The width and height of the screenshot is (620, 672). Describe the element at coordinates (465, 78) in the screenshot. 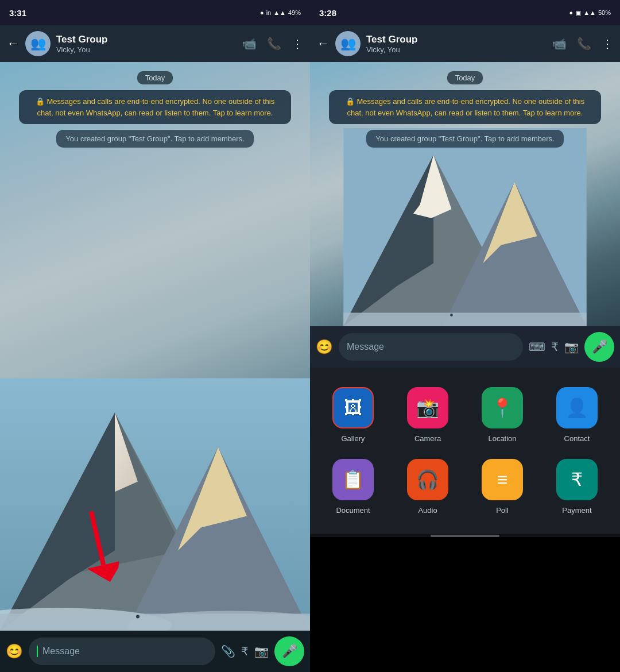

I see `right-date-badge: Today` at that location.